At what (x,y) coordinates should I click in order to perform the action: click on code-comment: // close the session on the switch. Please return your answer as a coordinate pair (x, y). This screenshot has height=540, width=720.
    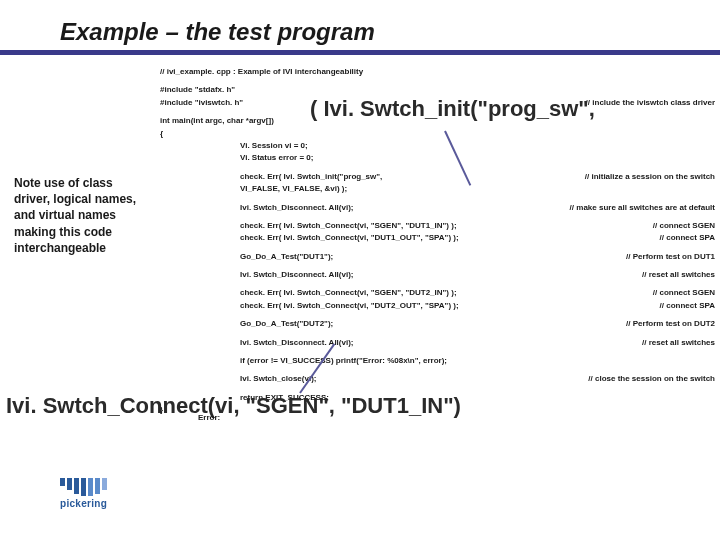
    Looking at the image, I should click on (642, 379).